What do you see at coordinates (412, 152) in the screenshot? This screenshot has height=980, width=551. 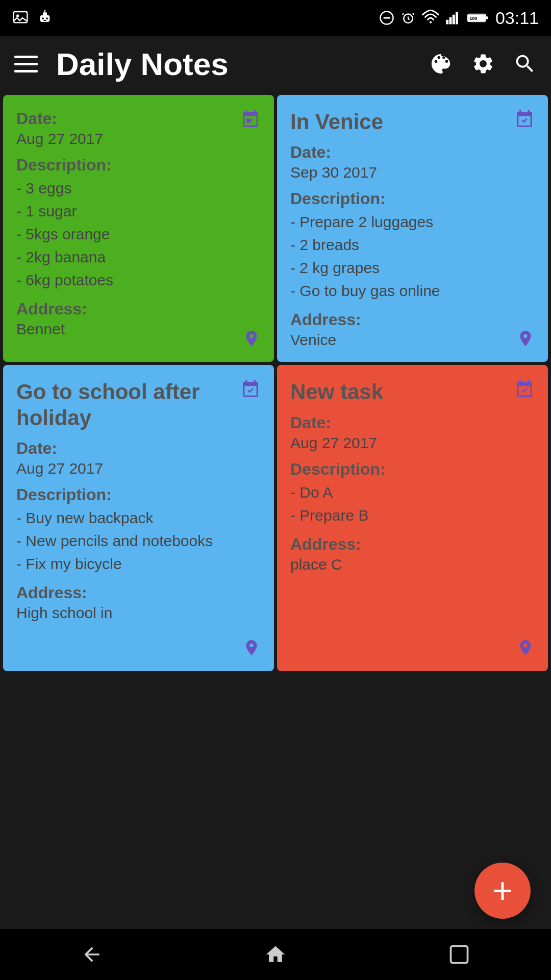 I see `note-2-date-label: Date:` at bounding box center [412, 152].